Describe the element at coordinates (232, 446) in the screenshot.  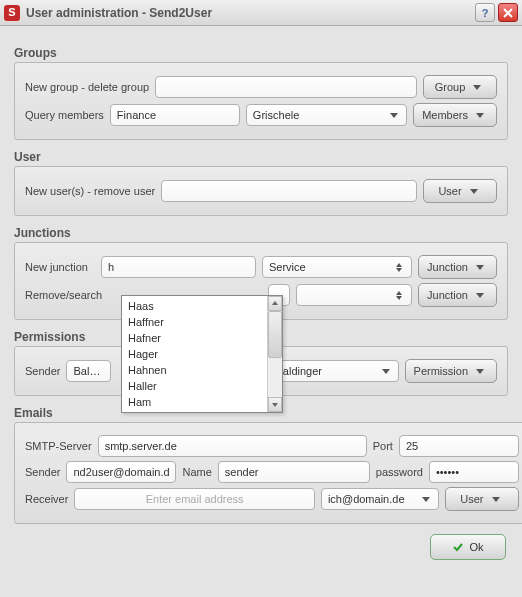
I see `smtp-input` at that location.